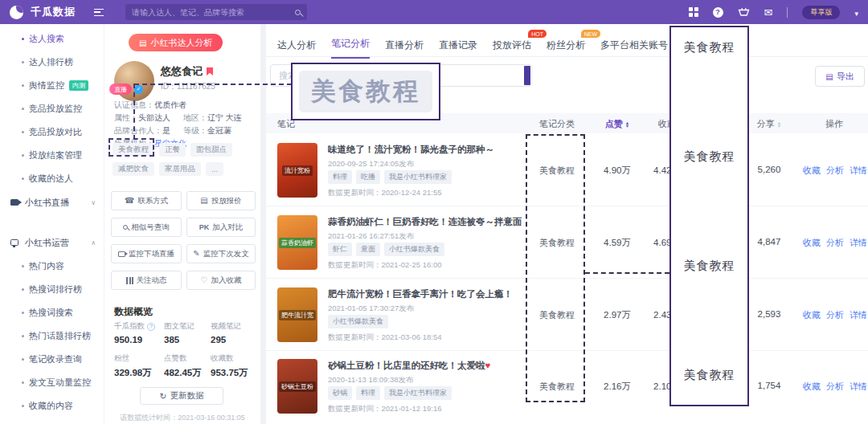 The width and height of the screenshot is (868, 424). What do you see at coordinates (221, 280) in the screenshot?
I see `add-favorite-button: 加入收藏` at bounding box center [221, 280].